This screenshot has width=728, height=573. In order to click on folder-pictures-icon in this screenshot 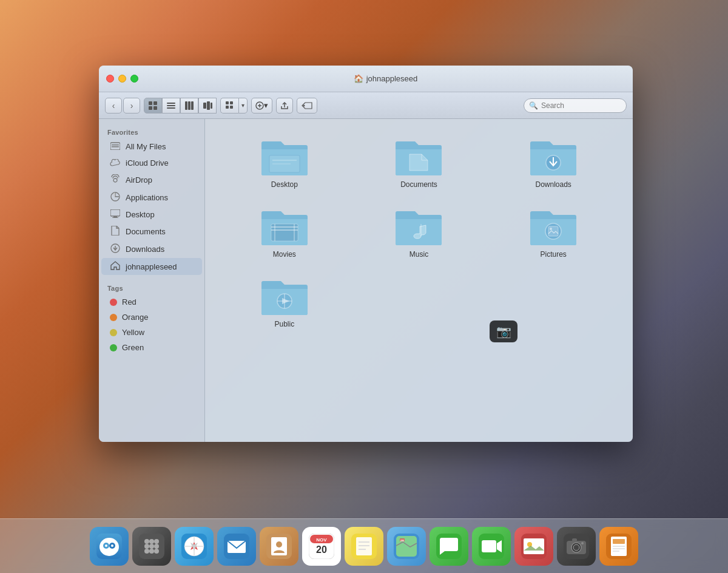, I will do `click(553, 227)`.